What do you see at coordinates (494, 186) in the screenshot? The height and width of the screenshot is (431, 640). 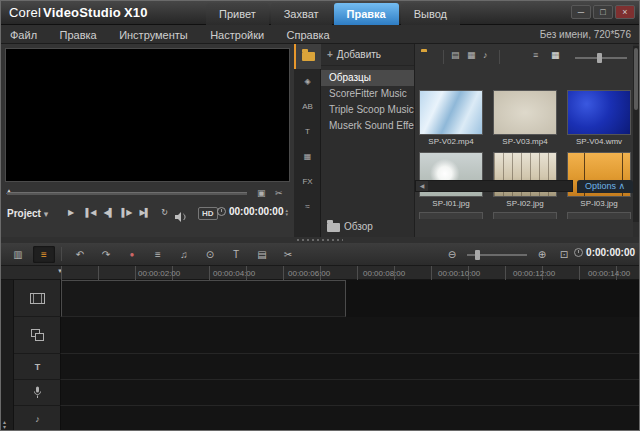 I see `library-hscrollbar: ◀` at bounding box center [494, 186].